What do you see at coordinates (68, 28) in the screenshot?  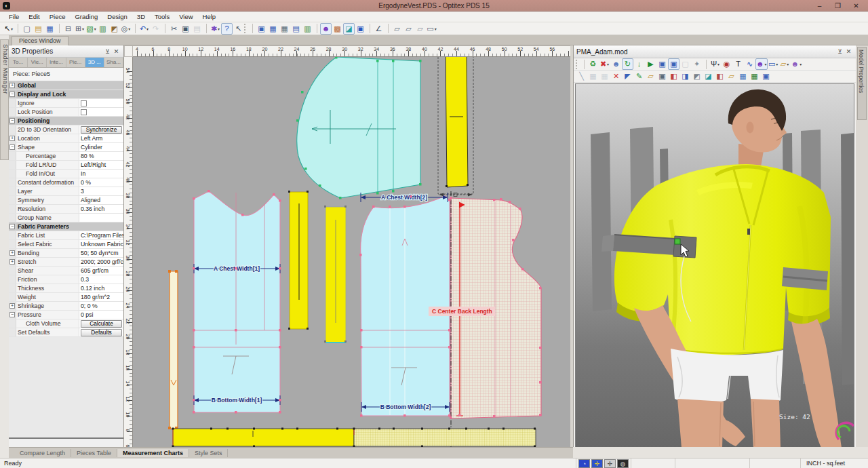 I see `print-icon: ⊟` at bounding box center [68, 28].